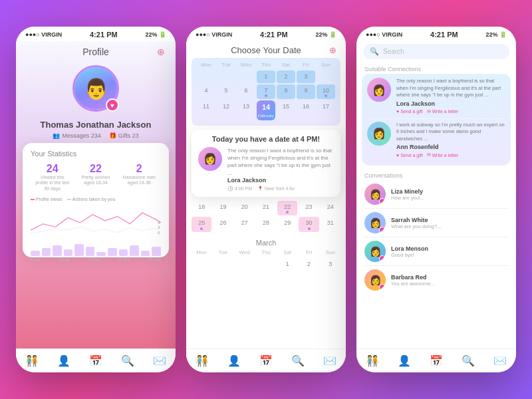  What do you see at coordinates (206, 110) in the screenshot?
I see `cal-day-11: 11` at bounding box center [206, 110].